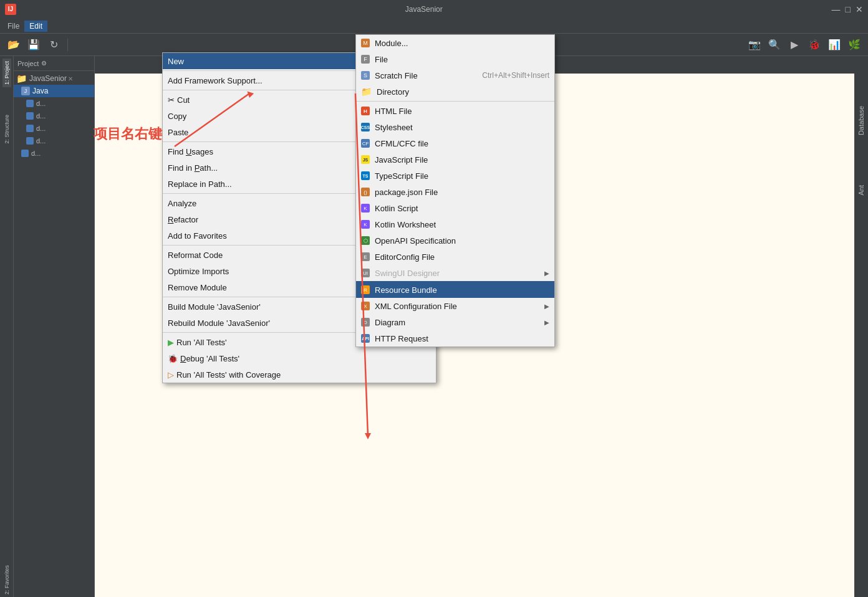 This screenshot has height=597, width=868. Describe the element at coordinates (40, 91) in the screenshot. I see `java-label: Java` at that location.